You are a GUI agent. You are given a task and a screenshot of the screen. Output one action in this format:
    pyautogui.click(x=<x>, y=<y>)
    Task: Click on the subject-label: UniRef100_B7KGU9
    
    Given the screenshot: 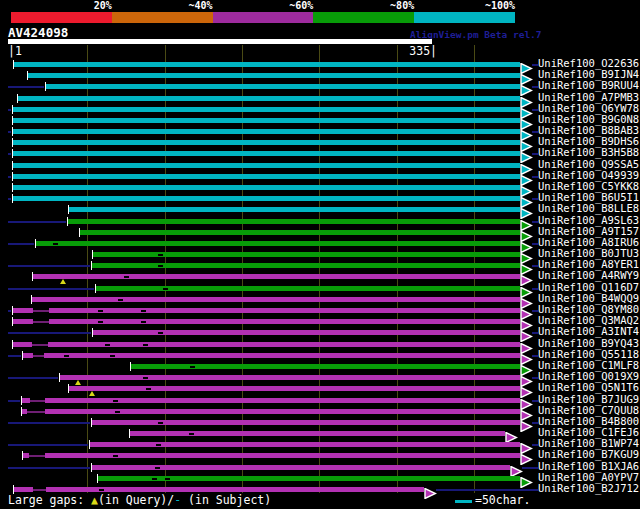 What is the action you would take?
    pyautogui.click(x=588, y=454)
    